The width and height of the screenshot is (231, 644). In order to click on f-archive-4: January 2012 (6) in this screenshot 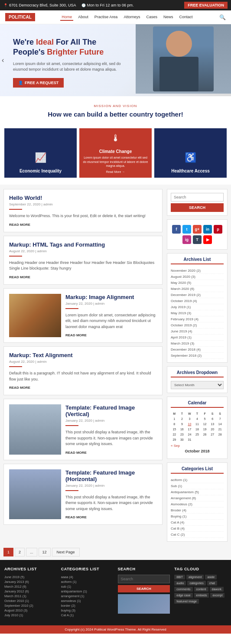, I will do `click(30, 591)`.